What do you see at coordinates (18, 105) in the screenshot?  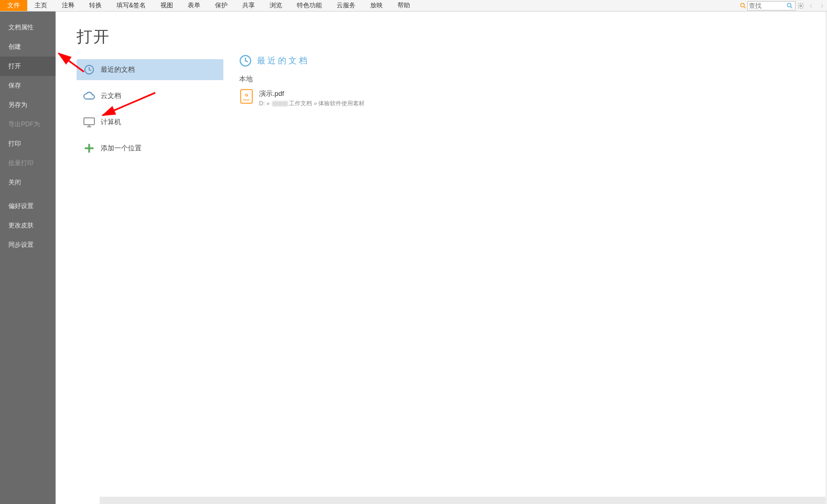 I see `sidebar-label: 另存为` at bounding box center [18, 105].